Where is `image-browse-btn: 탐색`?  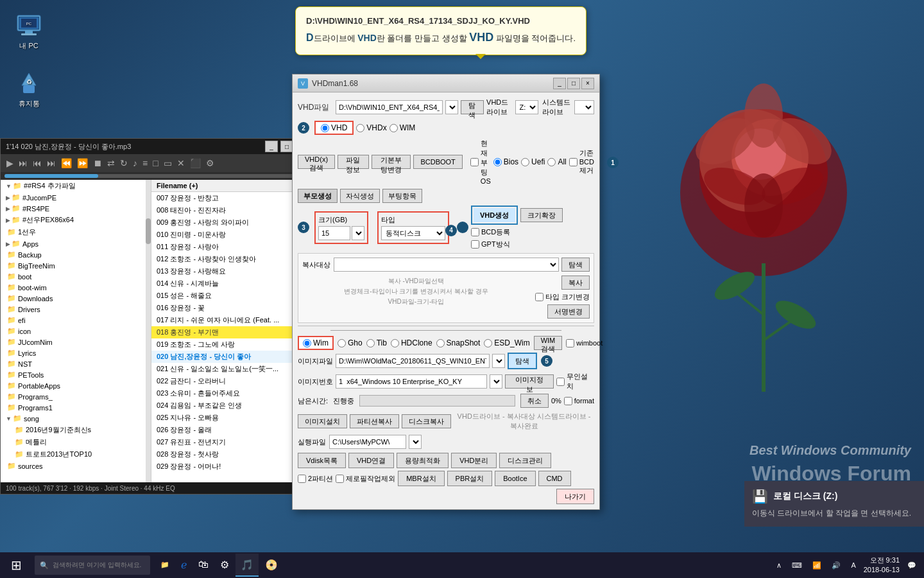 image-browse-btn: 탐색 is located at coordinates (522, 361).